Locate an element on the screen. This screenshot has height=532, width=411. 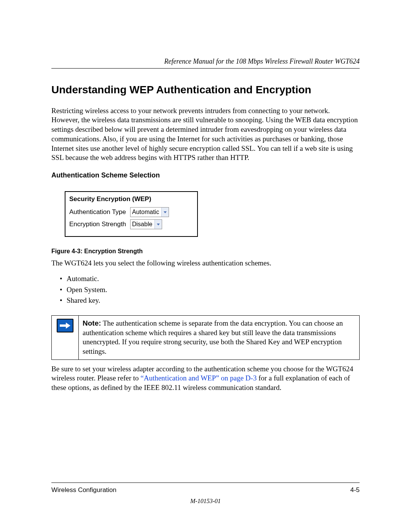
auth-type-value: Automatic is located at coordinates (146, 212).